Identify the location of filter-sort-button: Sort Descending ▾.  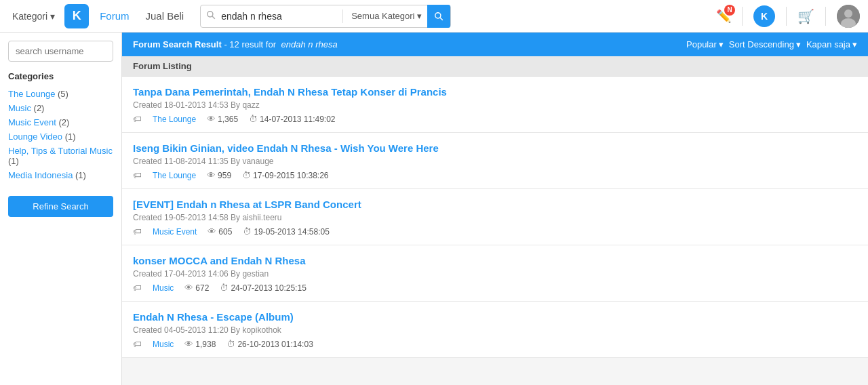
(765, 45).